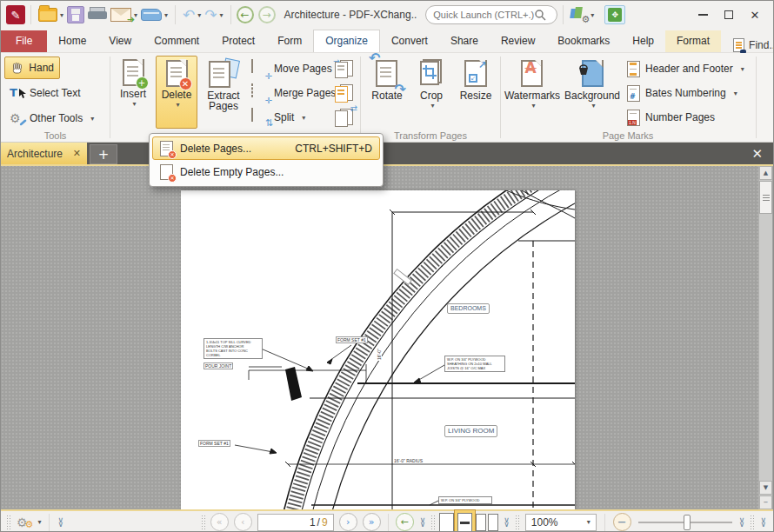  What do you see at coordinates (491, 15) in the screenshot?
I see `quick-launch-box` at bounding box center [491, 15].